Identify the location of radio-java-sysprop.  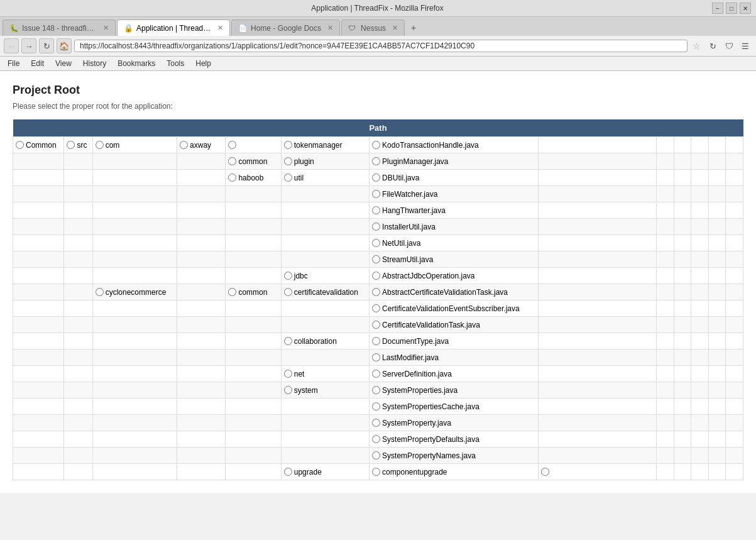
(376, 422).